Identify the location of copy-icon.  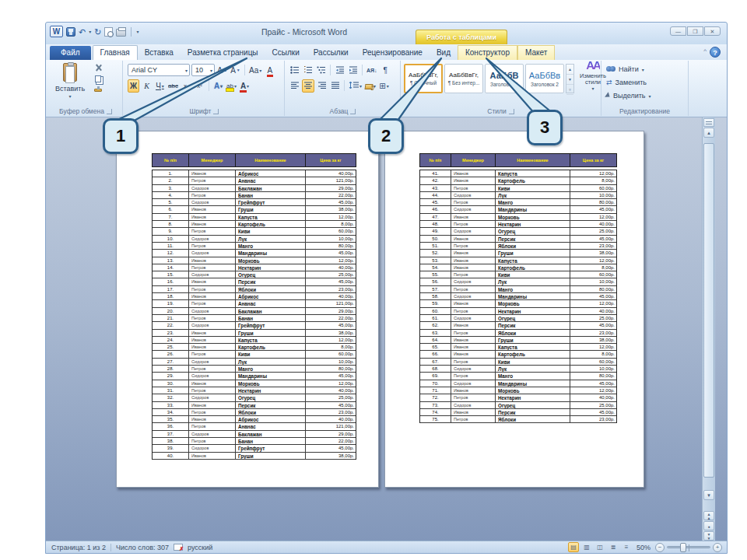
(98, 79).